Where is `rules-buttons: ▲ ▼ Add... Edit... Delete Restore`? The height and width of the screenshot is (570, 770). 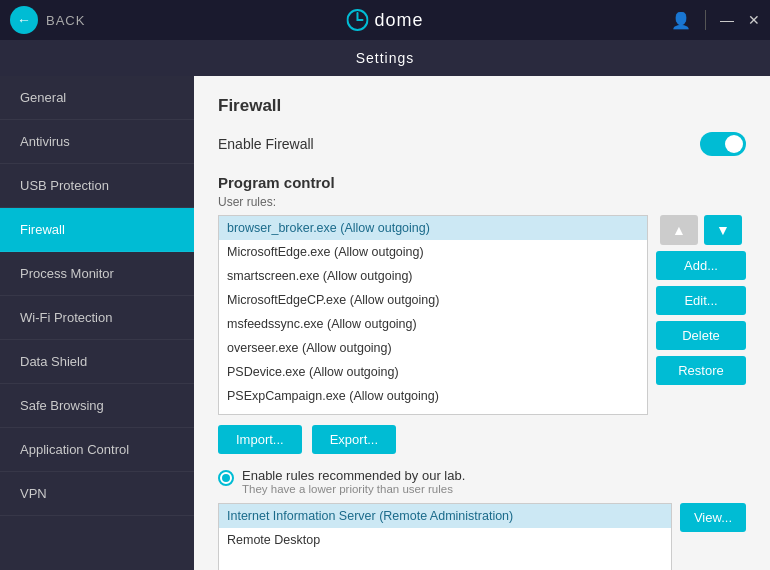
rules-buttons: ▲ ▼ Add... Edit... Delete Restore is located at coordinates (701, 315).